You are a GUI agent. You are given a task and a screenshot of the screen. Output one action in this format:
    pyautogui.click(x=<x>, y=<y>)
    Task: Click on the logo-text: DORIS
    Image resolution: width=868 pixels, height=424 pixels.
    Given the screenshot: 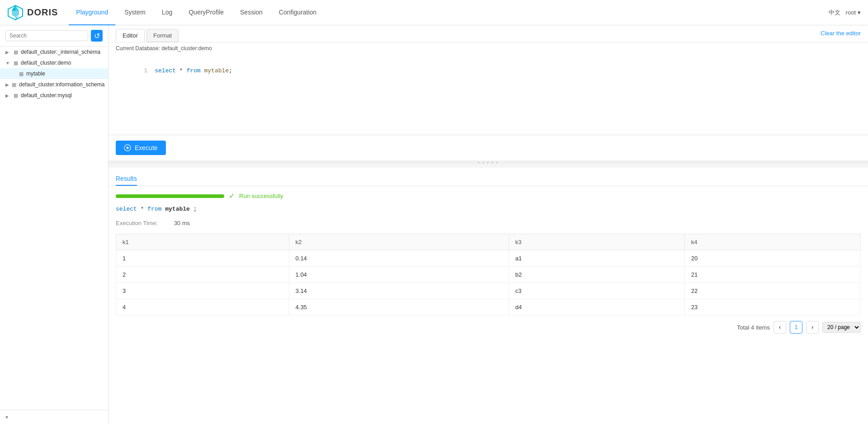 What is the action you would take?
    pyautogui.click(x=42, y=13)
    